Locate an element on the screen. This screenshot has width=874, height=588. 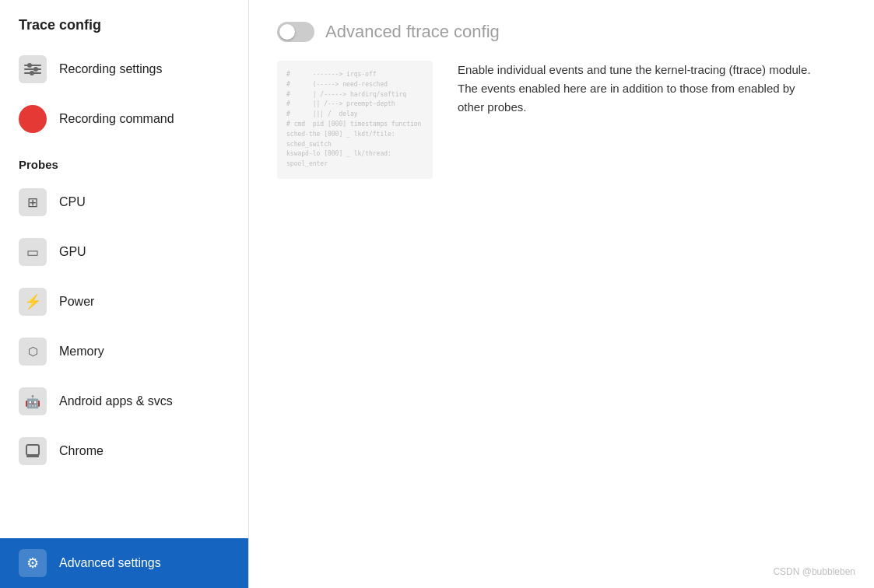
ftrace-code-preview: # -------> irqs-off # (-----> need-resch… is located at coordinates (355, 120).